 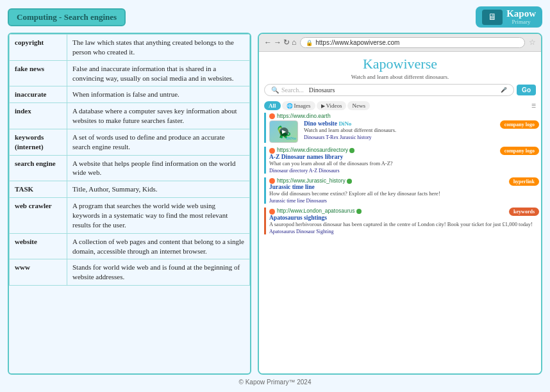 What do you see at coordinates (299, 106) in the screenshot?
I see `tab-images: 🌐 Images` at bounding box center [299, 106].